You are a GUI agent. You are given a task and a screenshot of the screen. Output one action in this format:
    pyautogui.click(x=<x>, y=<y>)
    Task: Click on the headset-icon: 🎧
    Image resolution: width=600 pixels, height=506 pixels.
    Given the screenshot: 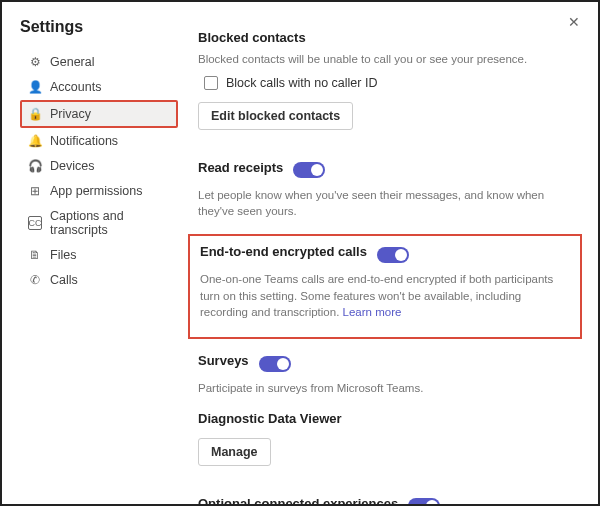 What is the action you would take?
    pyautogui.click(x=35, y=166)
    